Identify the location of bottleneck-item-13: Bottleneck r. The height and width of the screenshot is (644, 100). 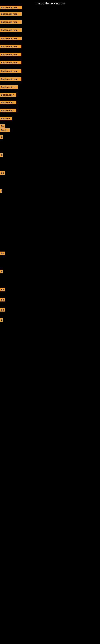
(8, 102).